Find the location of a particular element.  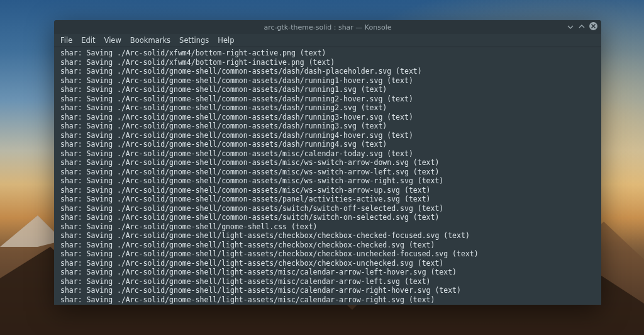

menu-bookmarks: Bookmarks is located at coordinates (150, 40).